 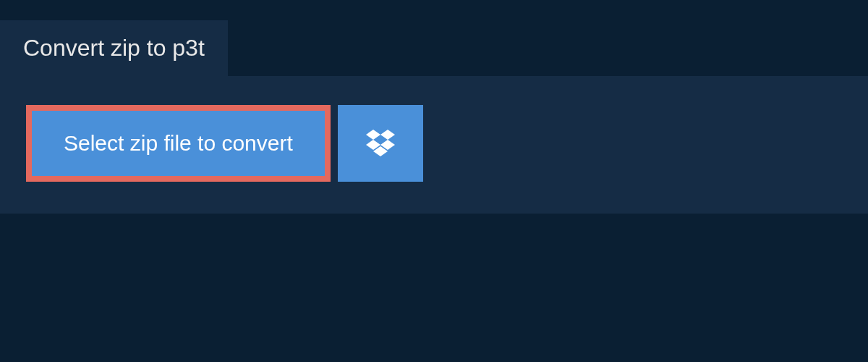 What do you see at coordinates (114, 48) in the screenshot?
I see `page-title: Convert zip to p3t` at bounding box center [114, 48].